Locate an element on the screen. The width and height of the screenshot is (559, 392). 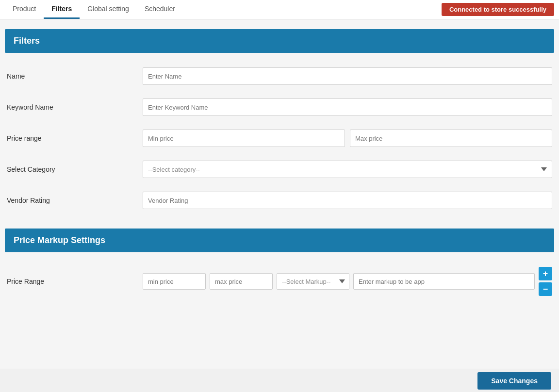
select-category-controls: --Select category-- is located at coordinates (347, 169).